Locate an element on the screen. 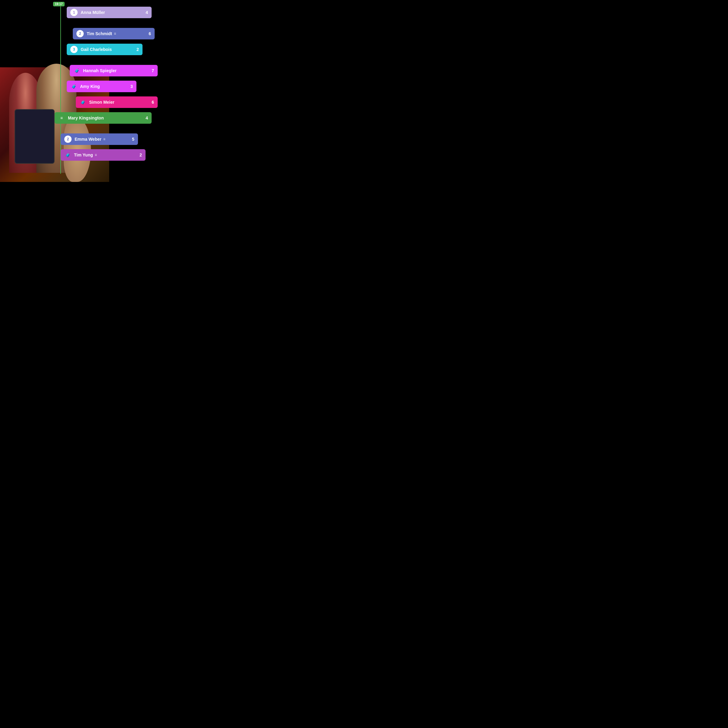  schedule-row: 🧳 Hannah Spiegler 7 is located at coordinates (124, 71).